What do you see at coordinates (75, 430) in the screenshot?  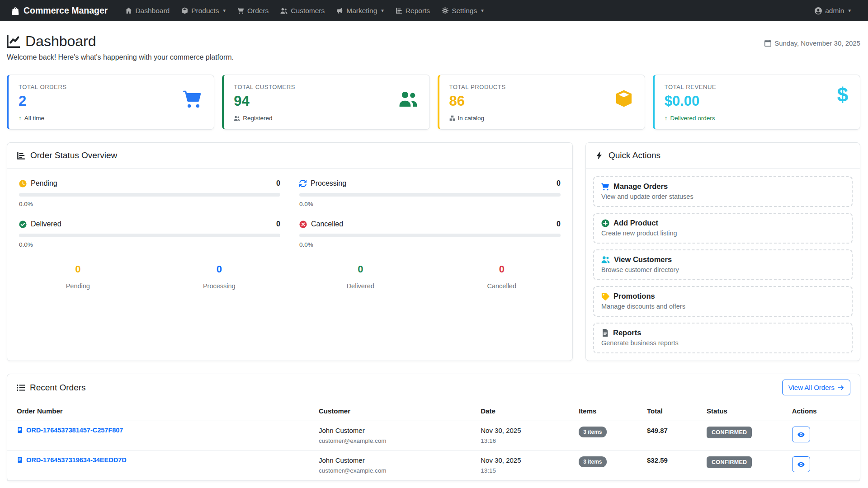 I see `order-number-text: ORD-1764537381457-C257F807` at bounding box center [75, 430].